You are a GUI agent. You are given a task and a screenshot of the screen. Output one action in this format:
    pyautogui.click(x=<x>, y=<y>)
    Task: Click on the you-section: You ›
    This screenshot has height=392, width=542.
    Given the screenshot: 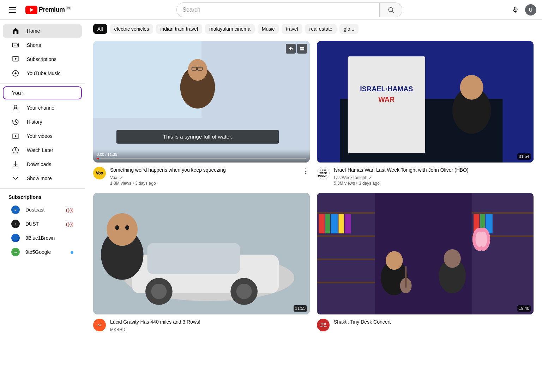 What is the action you would take?
    pyautogui.click(x=42, y=93)
    